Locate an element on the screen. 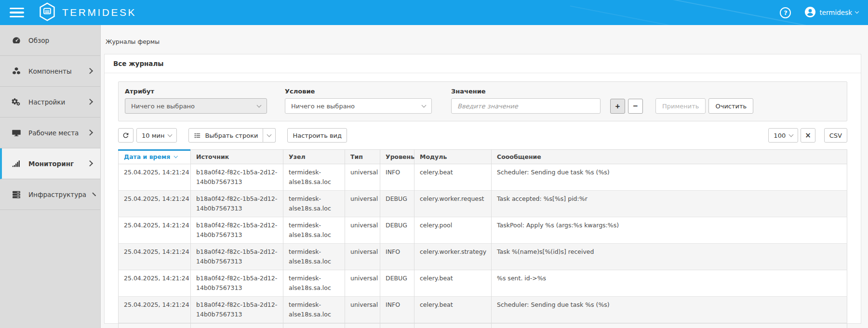  desktop-icon is located at coordinates (16, 133).